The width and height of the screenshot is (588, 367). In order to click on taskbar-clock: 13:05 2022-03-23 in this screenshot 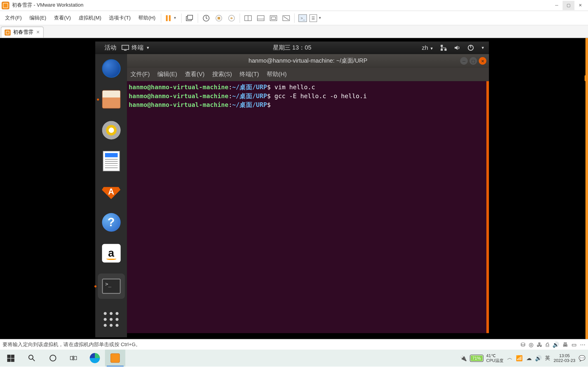, I will do `click(564, 358)`.